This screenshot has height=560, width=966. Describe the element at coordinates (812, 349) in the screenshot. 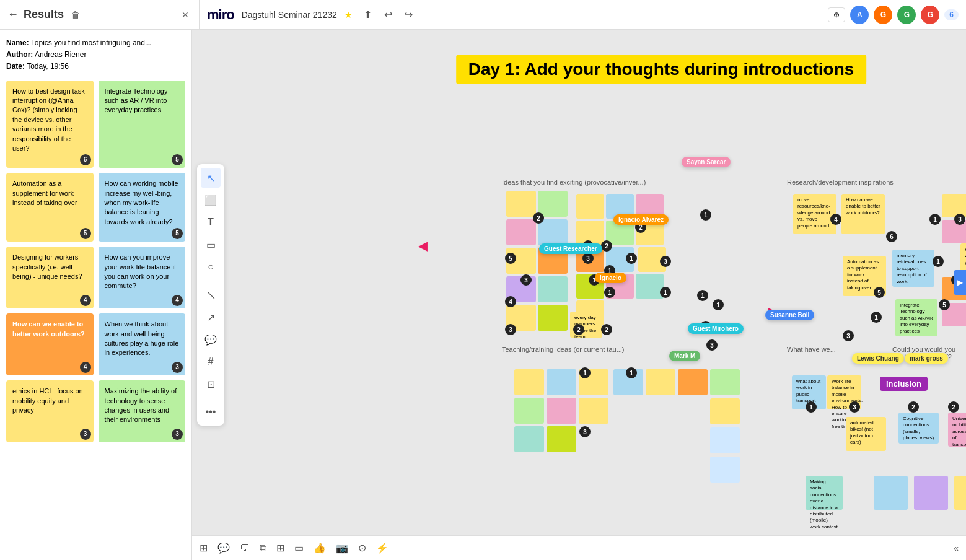

I see `section-label-what: What have we...` at that location.